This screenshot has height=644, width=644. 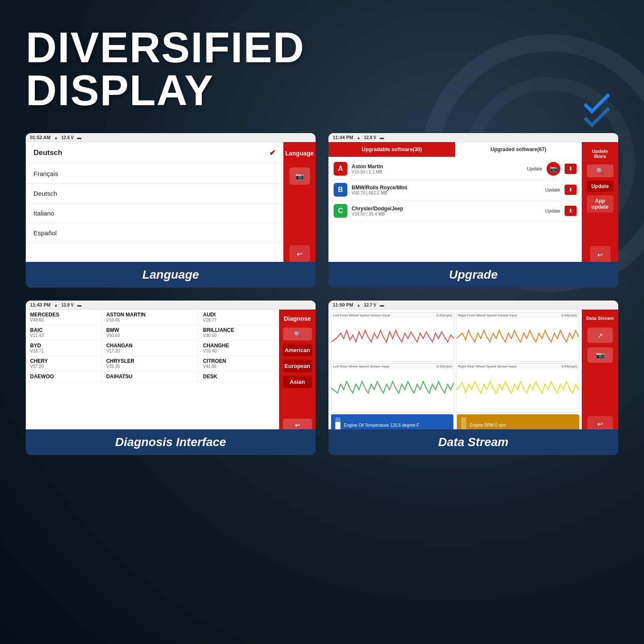 I want to click on chart-right-rear-svg, so click(x=518, y=390).